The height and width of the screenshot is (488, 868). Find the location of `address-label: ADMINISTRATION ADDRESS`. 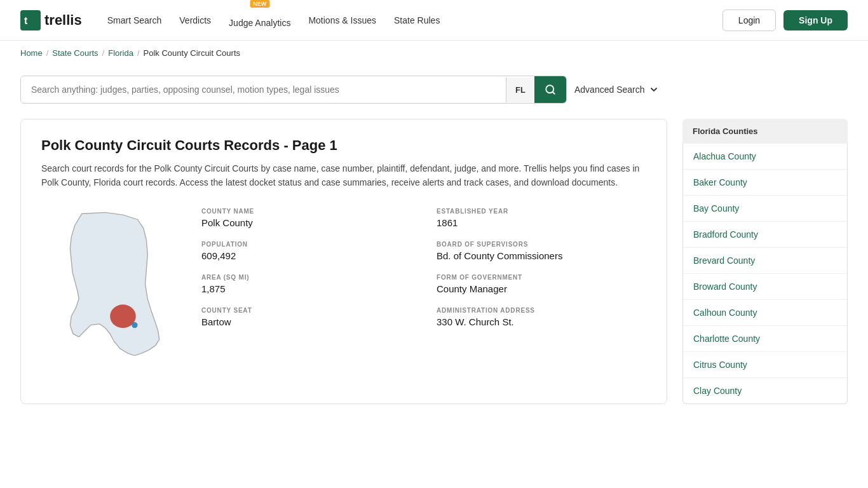

address-label: ADMINISTRATION ADDRESS is located at coordinates (541, 310).